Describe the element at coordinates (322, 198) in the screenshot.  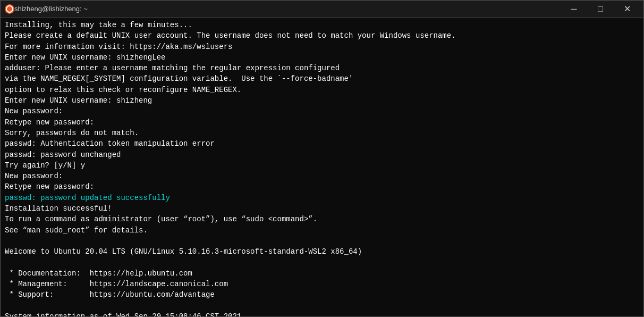
I see `terminal-line: passwd: password updated successfully` at that location.